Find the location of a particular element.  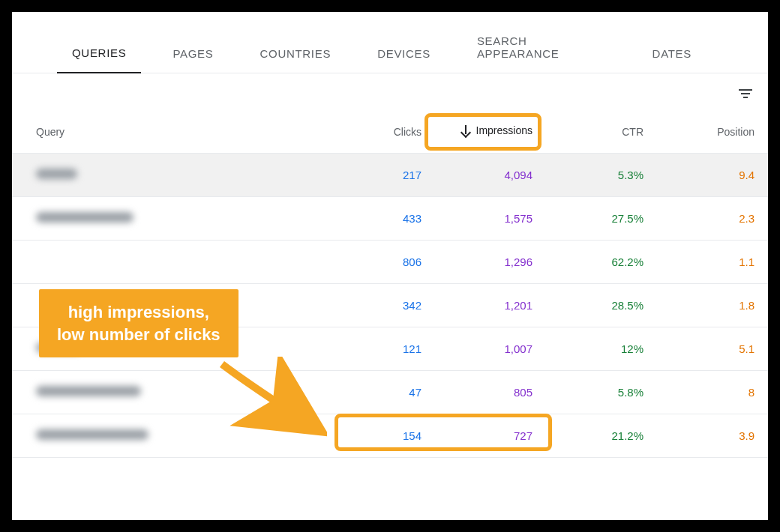

cell-ctr: 5.3% is located at coordinates (588, 175).